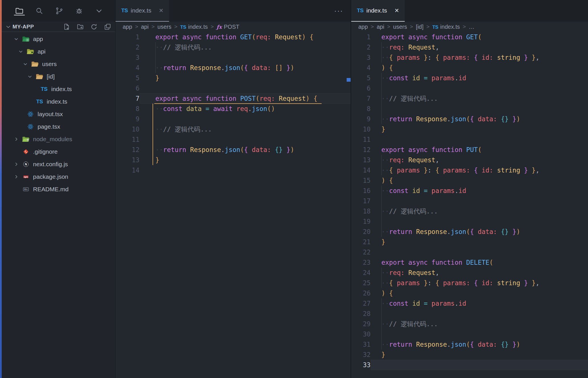 The height and width of the screenshot is (378, 588). Describe the element at coordinates (59, 127) in the screenshot. I see `tree-item-page-tsx: page.tsx` at that location.